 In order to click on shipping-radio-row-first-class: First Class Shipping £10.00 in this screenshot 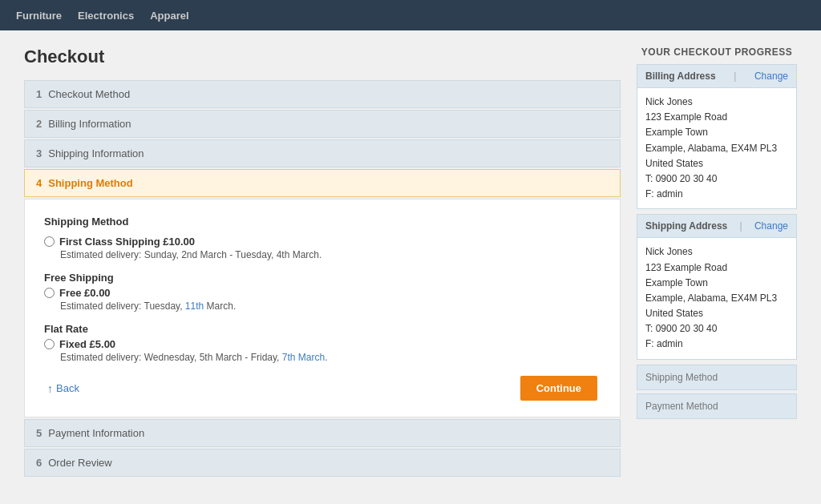, I will do `click(322, 242)`.